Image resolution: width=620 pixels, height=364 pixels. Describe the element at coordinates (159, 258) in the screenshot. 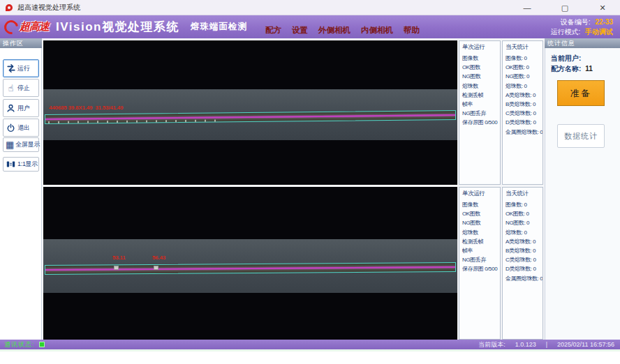

I see `camera2-measurement-annotation: 56.43` at that location.